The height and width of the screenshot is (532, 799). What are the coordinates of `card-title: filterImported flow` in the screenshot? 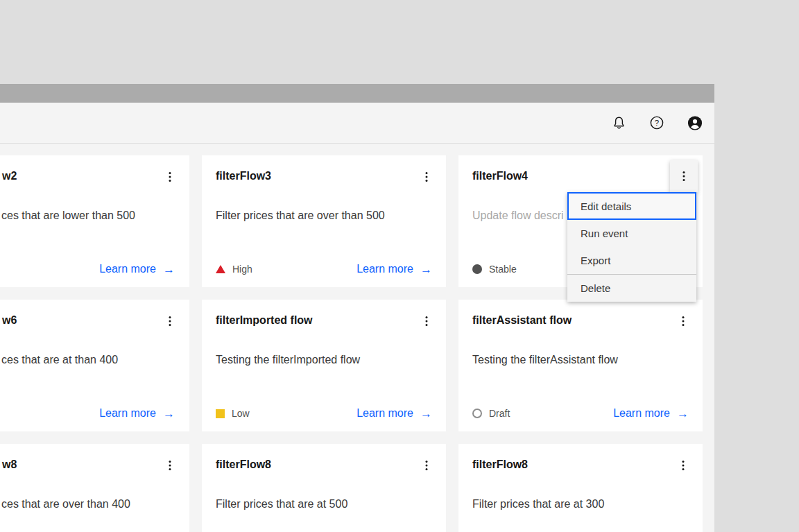 It's located at (264, 320).